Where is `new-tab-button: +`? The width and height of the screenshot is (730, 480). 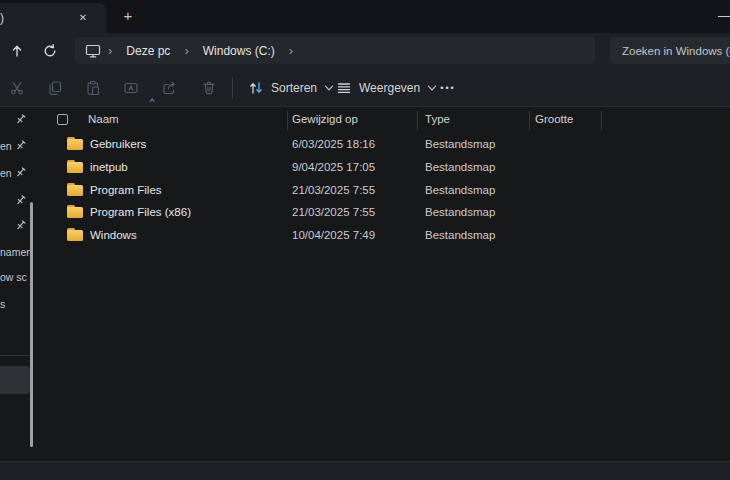 new-tab-button: + is located at coordinates (128, 16).